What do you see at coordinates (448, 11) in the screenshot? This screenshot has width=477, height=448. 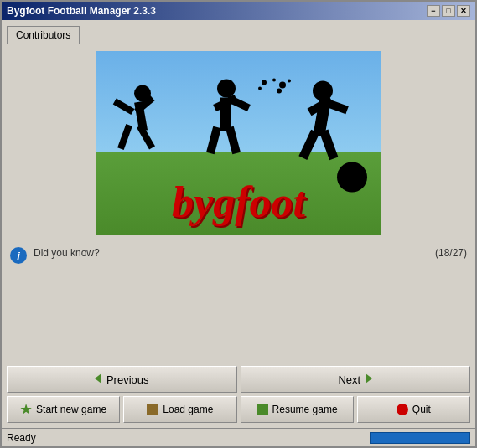 I see `maximize-button: □` at bounding box center [448, 11].